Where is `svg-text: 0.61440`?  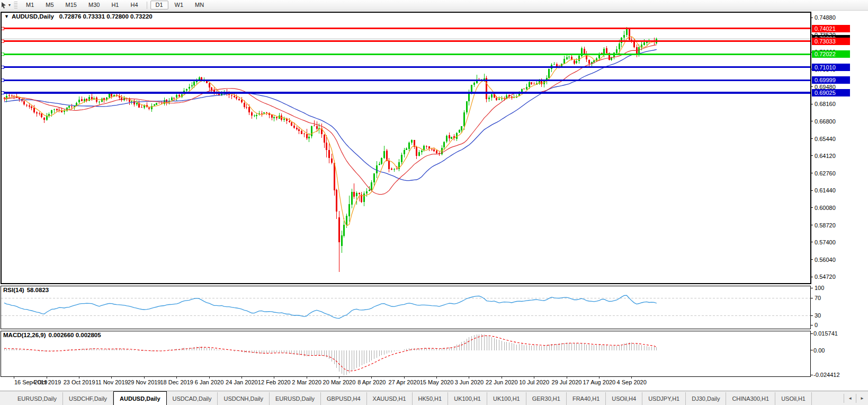
svg-text: 0.61440 is located at coordinates (825, 190).